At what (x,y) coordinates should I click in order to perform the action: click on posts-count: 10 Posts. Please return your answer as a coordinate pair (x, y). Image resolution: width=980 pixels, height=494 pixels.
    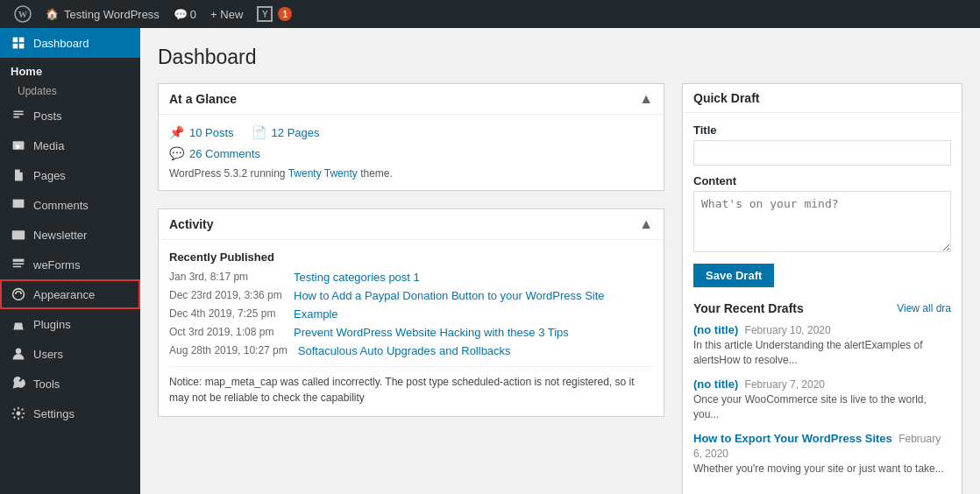
    Looking at the image, I should click on (212, 133).